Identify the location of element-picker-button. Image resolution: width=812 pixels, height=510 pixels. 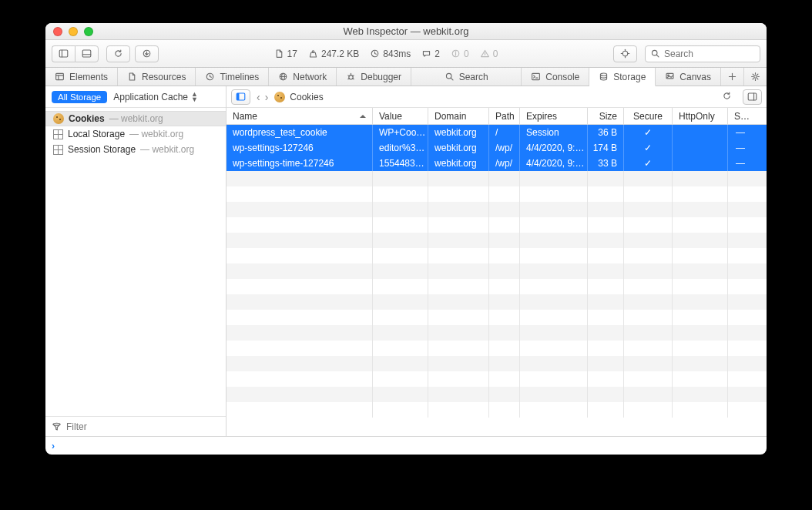
(626, 54).